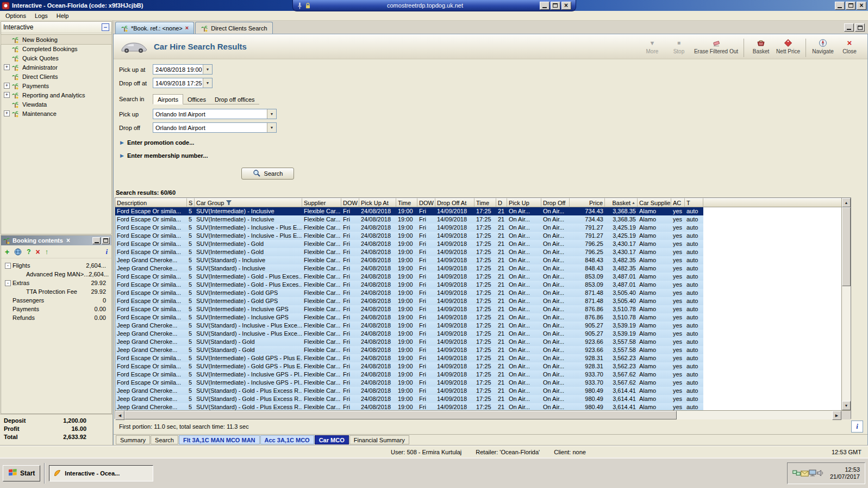  What do you see at coordinates (183, 70) in the screenshot?
I see `pickup-at-field: 24/08/2018 19:00 ▼` at bounding box center [183, 70].